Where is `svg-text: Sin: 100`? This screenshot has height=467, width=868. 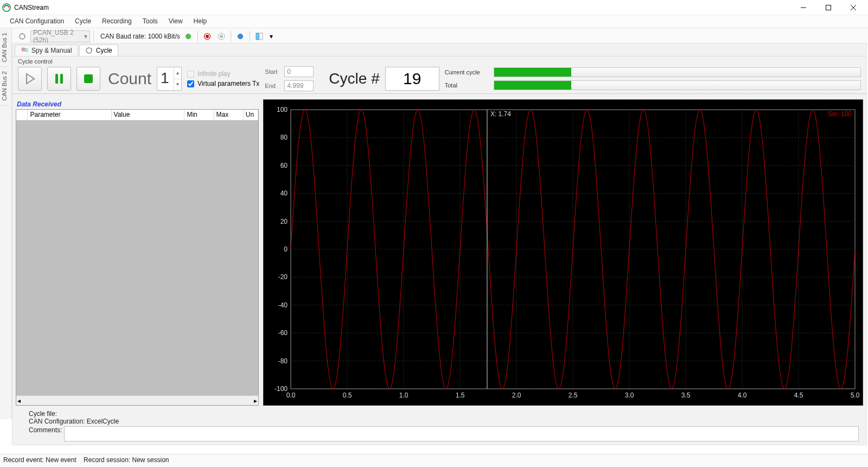 svg-text: Sin: 100 is located at coordinates (840, 114).